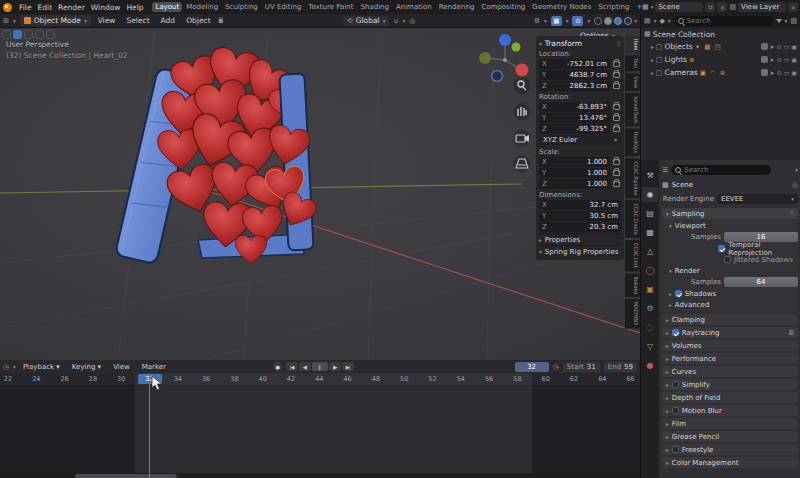  I want to click on current-frame-field: 32, so click(532, 367).